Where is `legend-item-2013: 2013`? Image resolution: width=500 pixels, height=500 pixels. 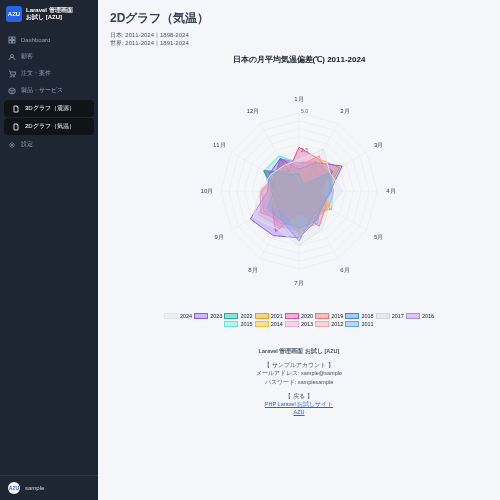 legend-item-2013: 2013 is located at coordinates (299, 324).